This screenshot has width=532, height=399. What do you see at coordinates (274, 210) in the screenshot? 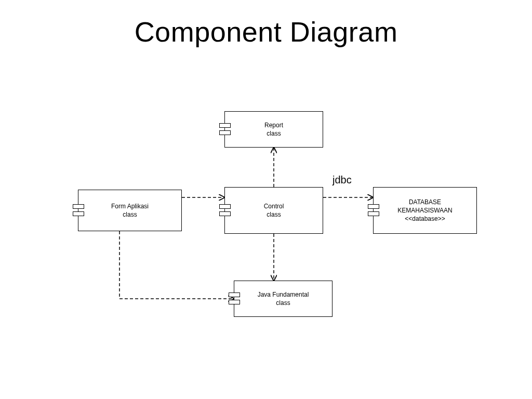
I see `component-control: Control class` at bounding box center [274, 210].